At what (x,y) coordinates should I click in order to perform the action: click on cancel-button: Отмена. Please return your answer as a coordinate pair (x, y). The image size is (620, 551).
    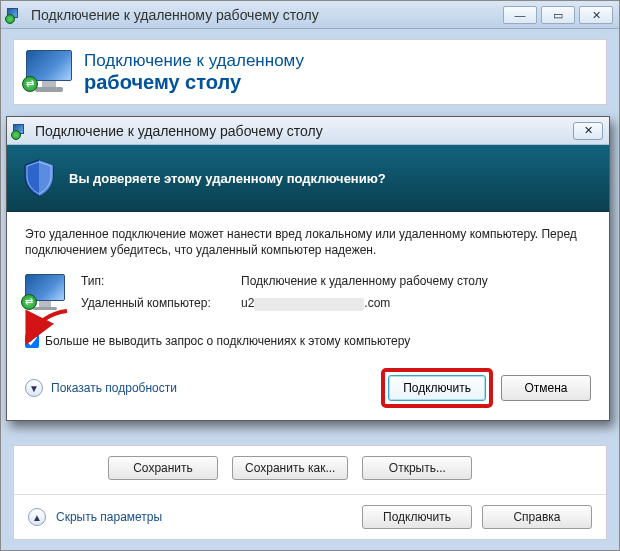
    Looking at the image, I should click on (546, 388).